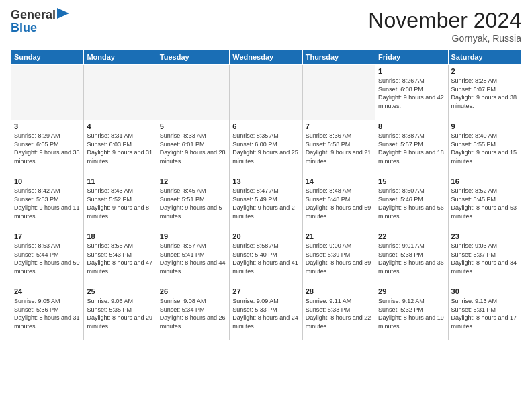 Image resolution: width=532 pixels, height=411 pixels. Describe the element at coordinates (266, 203) in the screenshot. I see `day-info: Sunrise: 8:47 AM Sunset: 5:49 PM Dayligh…` at that location.